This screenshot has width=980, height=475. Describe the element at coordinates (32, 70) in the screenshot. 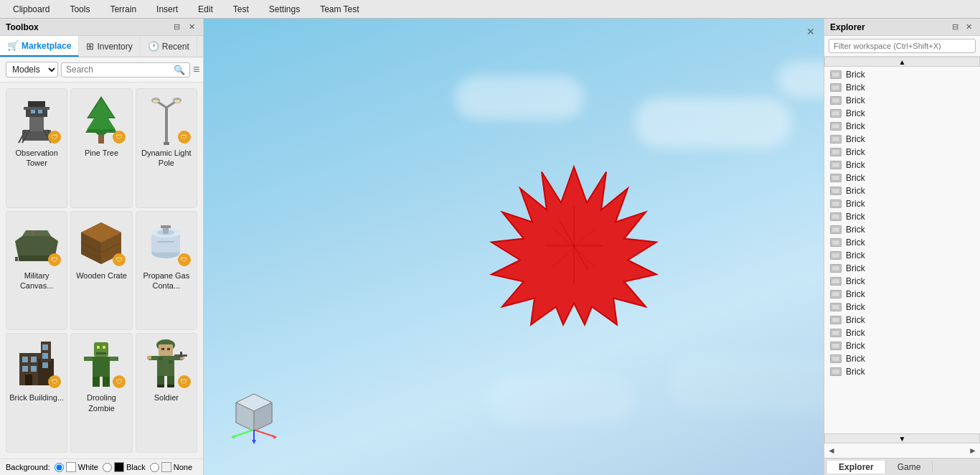

I see `category-select: Models Plugins Decals Meshes Audio` at that location.